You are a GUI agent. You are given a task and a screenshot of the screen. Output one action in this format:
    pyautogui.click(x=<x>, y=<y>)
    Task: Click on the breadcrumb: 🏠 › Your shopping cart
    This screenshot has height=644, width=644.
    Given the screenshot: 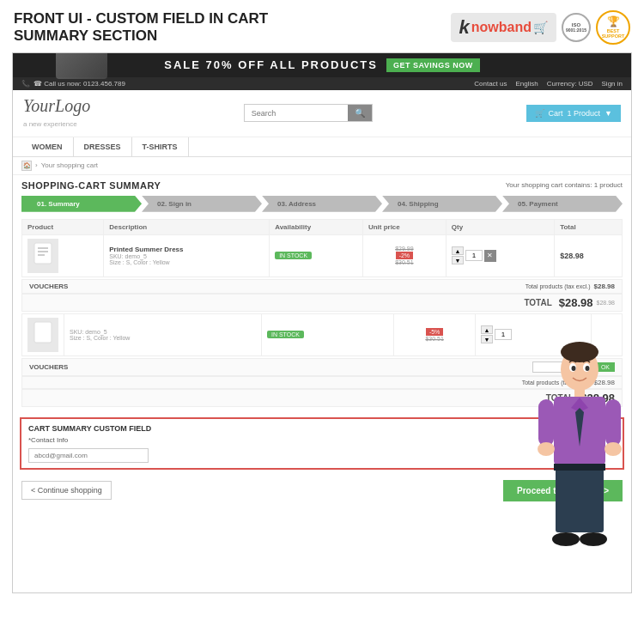 What is the action you would take?
    pyautogui.click(x=322, y=167)
    